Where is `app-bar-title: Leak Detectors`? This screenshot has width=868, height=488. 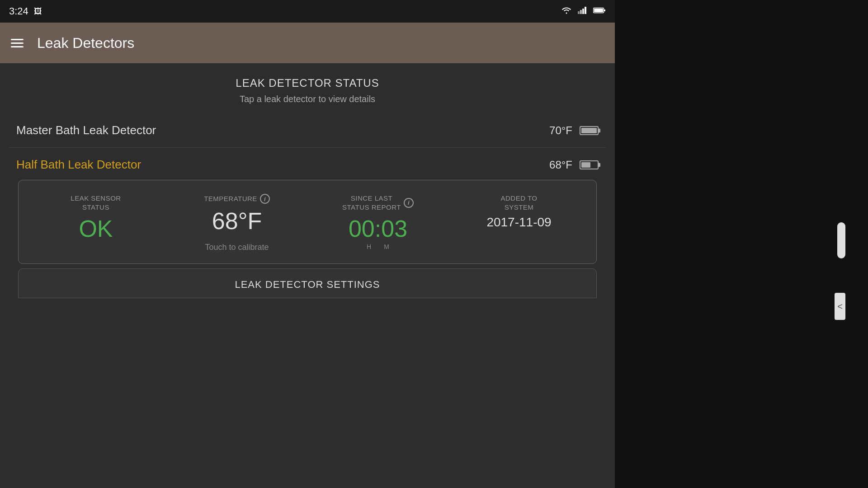 app-bar-title: Leak Detectors is located at coordinates (86, 43).